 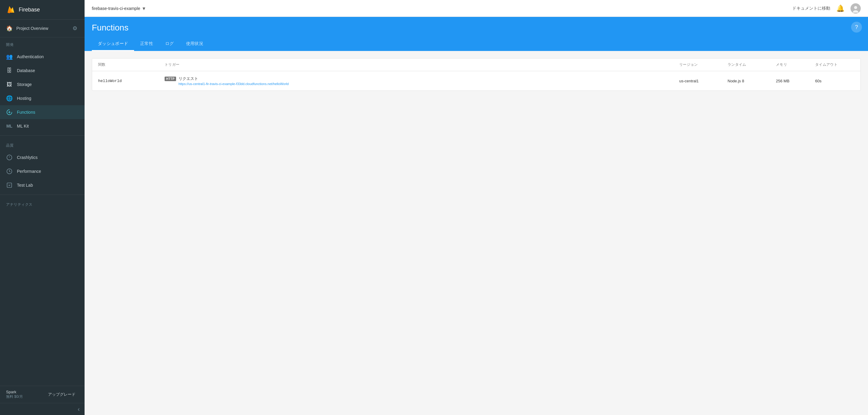 I want to click on settings-icon: ⚙, so click(x=75, y=28).